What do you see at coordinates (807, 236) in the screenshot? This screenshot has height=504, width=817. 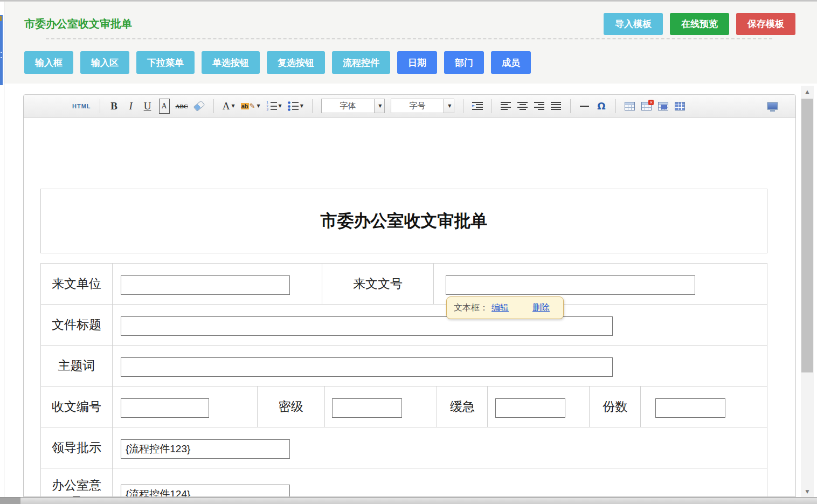 I see `scrollbar-thumb` at bounding box center [807, 236].